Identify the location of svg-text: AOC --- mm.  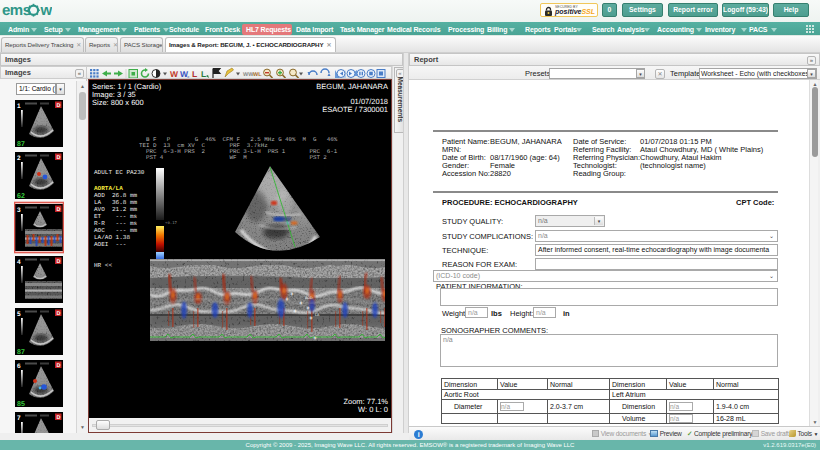
(116, 230).